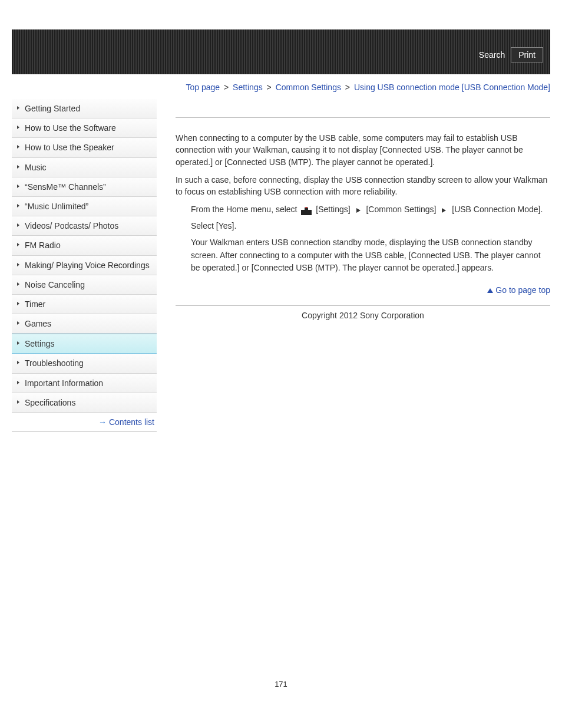 The width and height of the screenshot is (562, 728). What do you see at coordinates (84, 324) in the screenshot?
I see `sidebar-item-games: Games` at bounding box center [84, 324].